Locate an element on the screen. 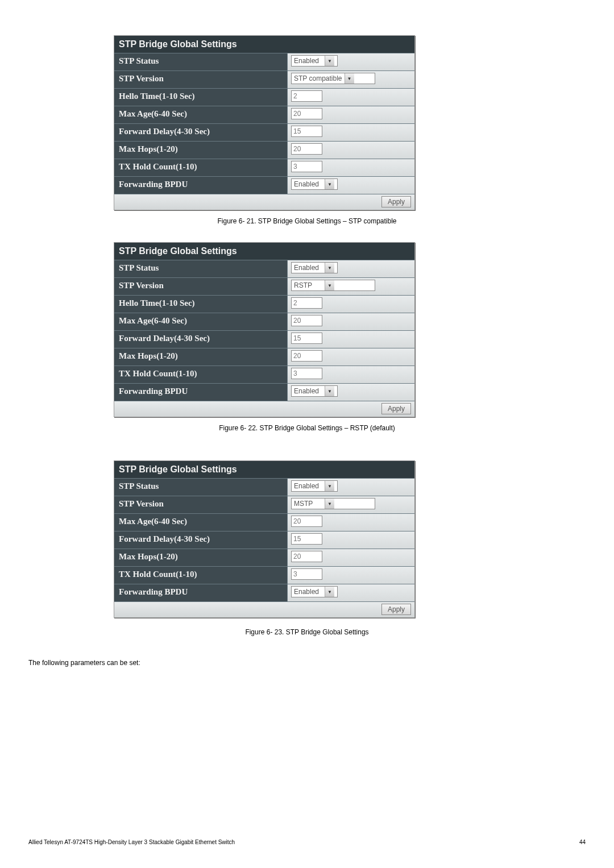 This screenshot has height=868, width=614. stp-version-select: RSTP ▼ is located at coordinates (333, 285).